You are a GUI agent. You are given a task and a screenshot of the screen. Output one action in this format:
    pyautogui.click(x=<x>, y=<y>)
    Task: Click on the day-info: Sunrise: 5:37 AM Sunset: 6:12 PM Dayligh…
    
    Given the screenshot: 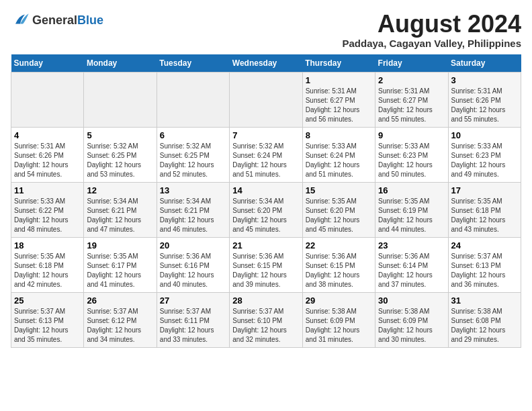 What is the action you would take?
    pyautogui.click(x=120, y=326)
    